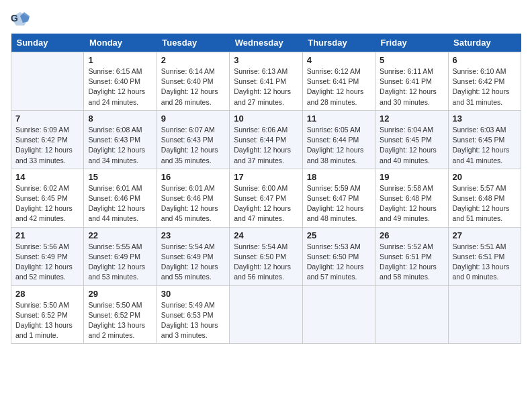  What do you see at coordinates (193, 197) in the screenshot?
I see `calendar-cell: 16Sunrise: 6:01 AMSunset: 6:46 PMDayligh…` at bounding box center [193, 197].